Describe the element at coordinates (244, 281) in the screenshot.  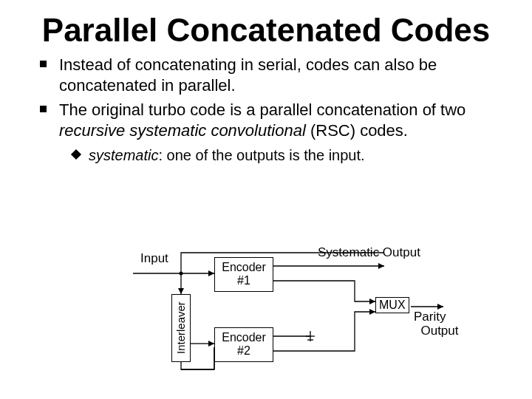
I see `encoder-1-line-b: #1` at that location.